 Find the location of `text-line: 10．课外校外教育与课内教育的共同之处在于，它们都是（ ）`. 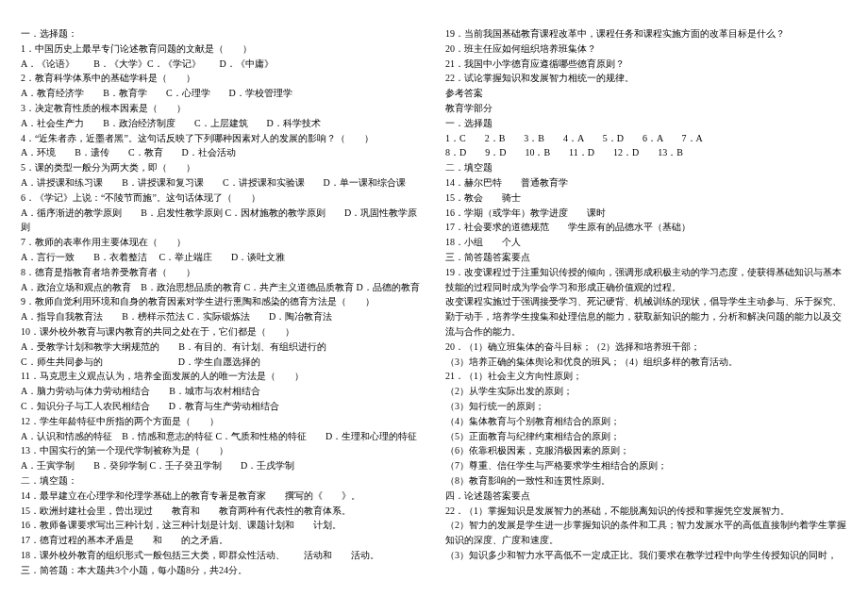

text-line: 10．课外校外教育与课内教育的共同之处在于，它们都是（ ） is located at coordinates (222, 332).